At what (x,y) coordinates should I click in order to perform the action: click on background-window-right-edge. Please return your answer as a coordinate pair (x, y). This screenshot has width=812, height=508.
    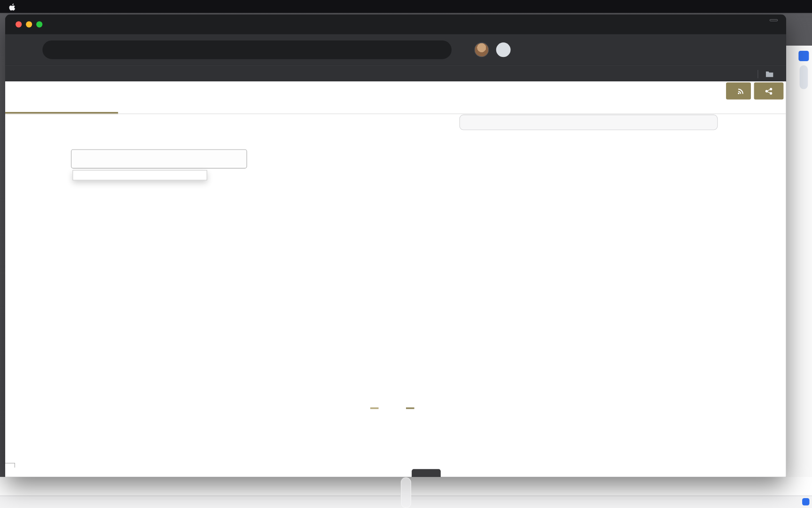
    Looking at the image, I should click on (799, 277).